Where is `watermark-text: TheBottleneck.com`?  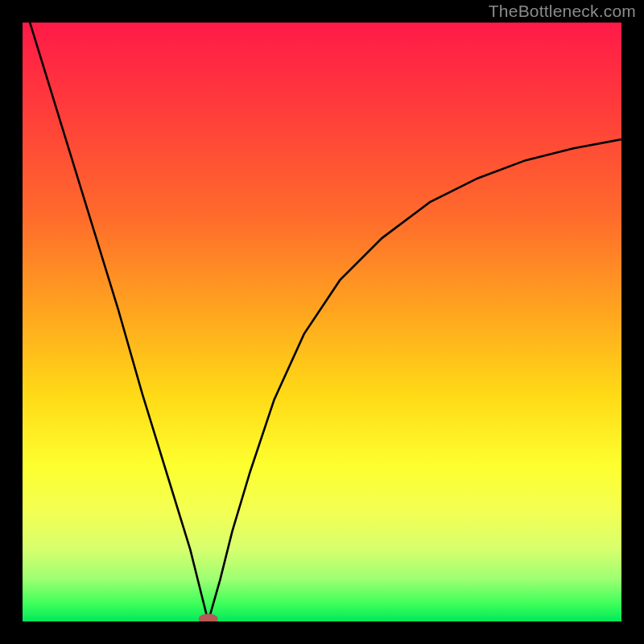
watermark-text: TheBottleneck.com is located at coordinates (562, 11).